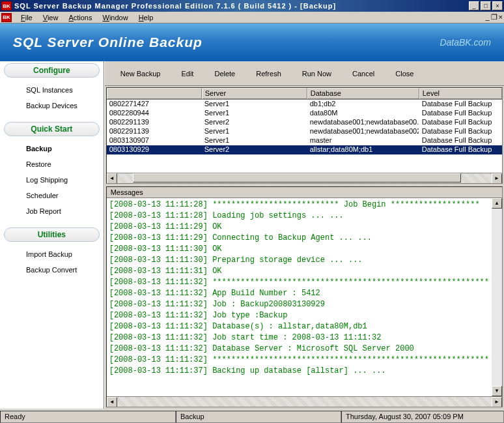  Describe the element at coordinates (300, 305) in the screenshot. I see `log-line: [2008-03-13 11:11:32] Job : Backup200803…` at that location.